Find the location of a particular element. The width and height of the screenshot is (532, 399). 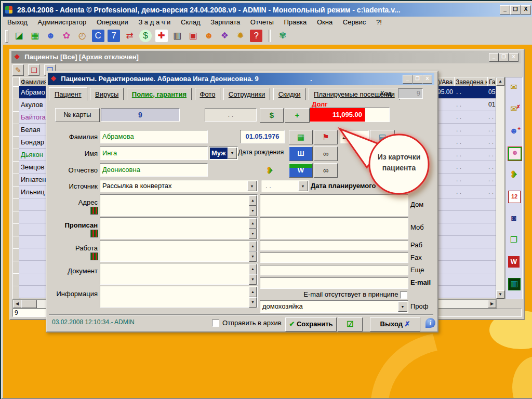

horizontal-scrollbar-left: ◀ is located at coordinates (30, 304).